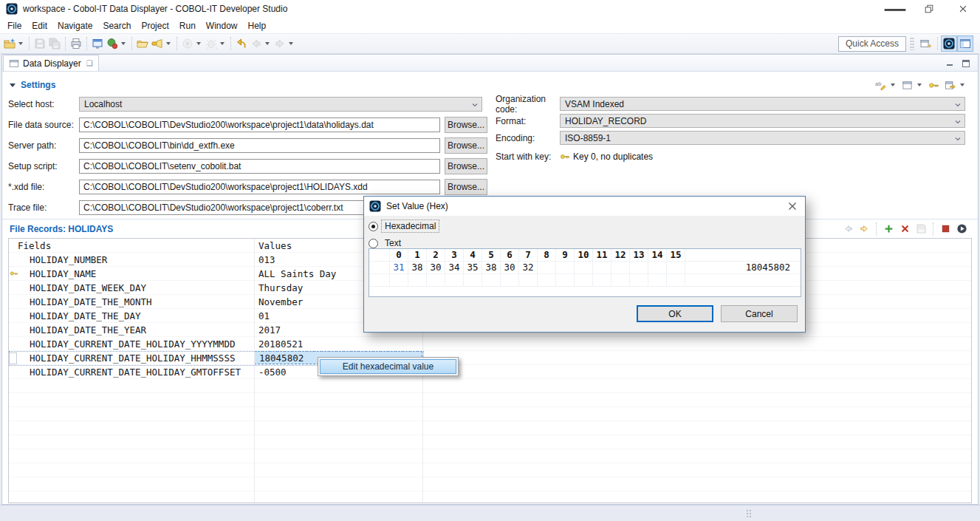 This screenshot has height=521, width=980. I want to click on quick-access-box: Quick Access, so click(872, 44).